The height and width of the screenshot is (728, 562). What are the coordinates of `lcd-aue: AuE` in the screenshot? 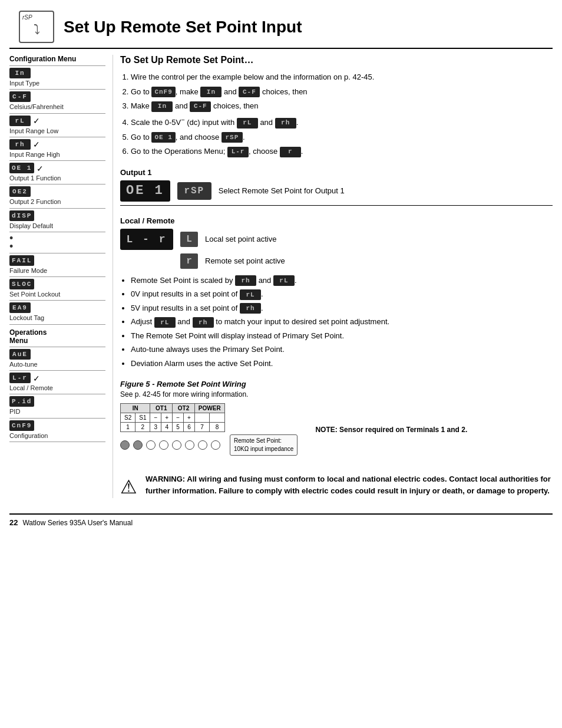 It's located at (20, 354).